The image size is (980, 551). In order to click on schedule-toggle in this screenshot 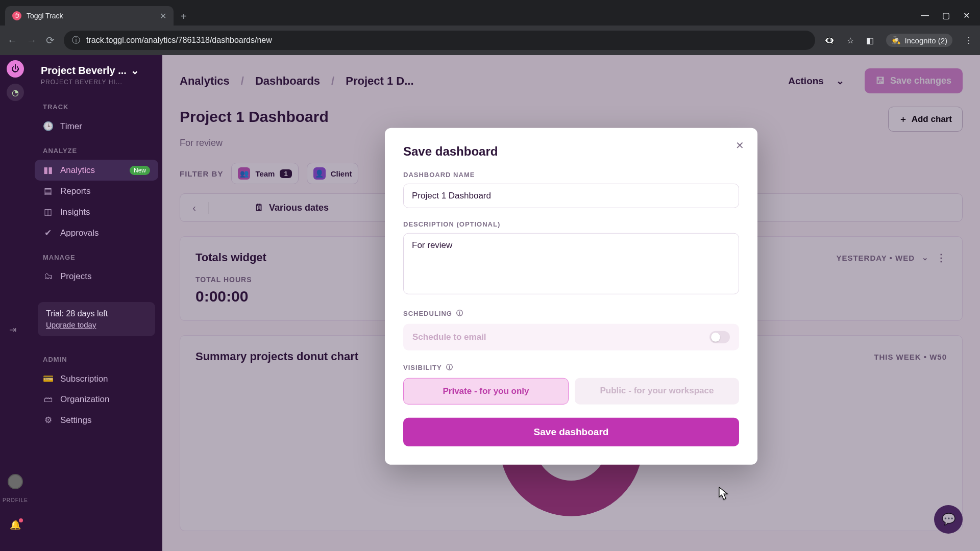, I will do `click(720, 337)`.